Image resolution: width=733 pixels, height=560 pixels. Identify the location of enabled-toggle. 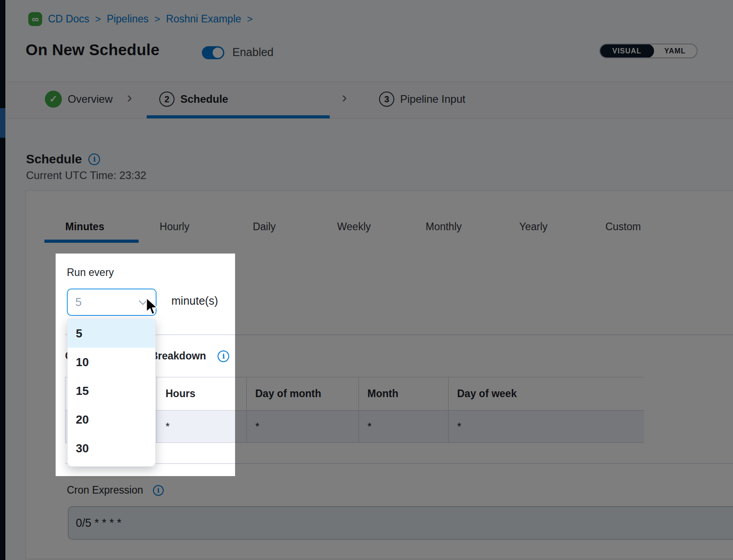
(213, 53).